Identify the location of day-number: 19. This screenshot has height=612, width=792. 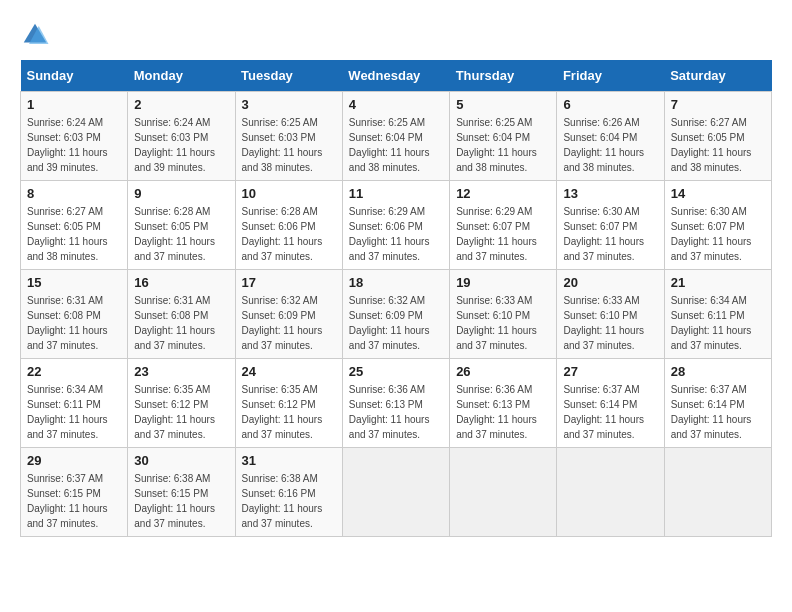
(503, 282).